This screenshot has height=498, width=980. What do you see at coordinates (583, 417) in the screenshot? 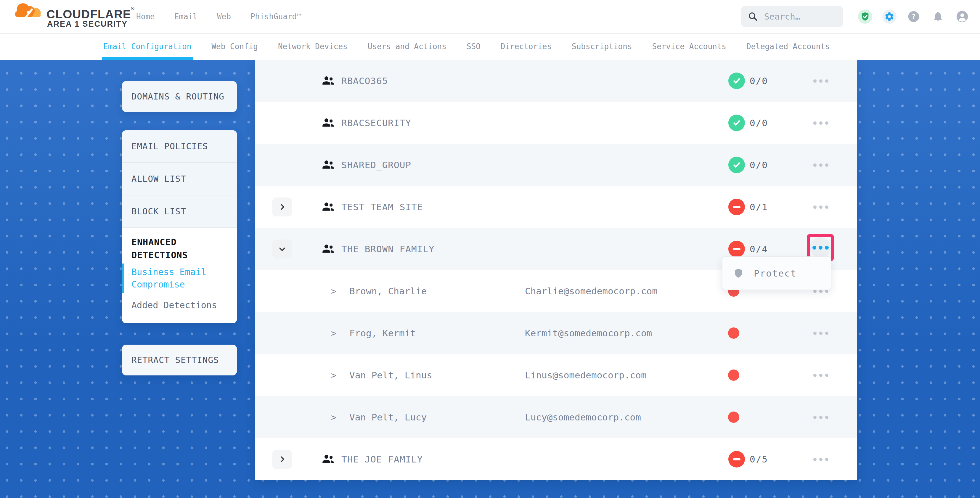
I see `member-email: Lucy@somedemocorp.com` at bounding box center [583, 417].